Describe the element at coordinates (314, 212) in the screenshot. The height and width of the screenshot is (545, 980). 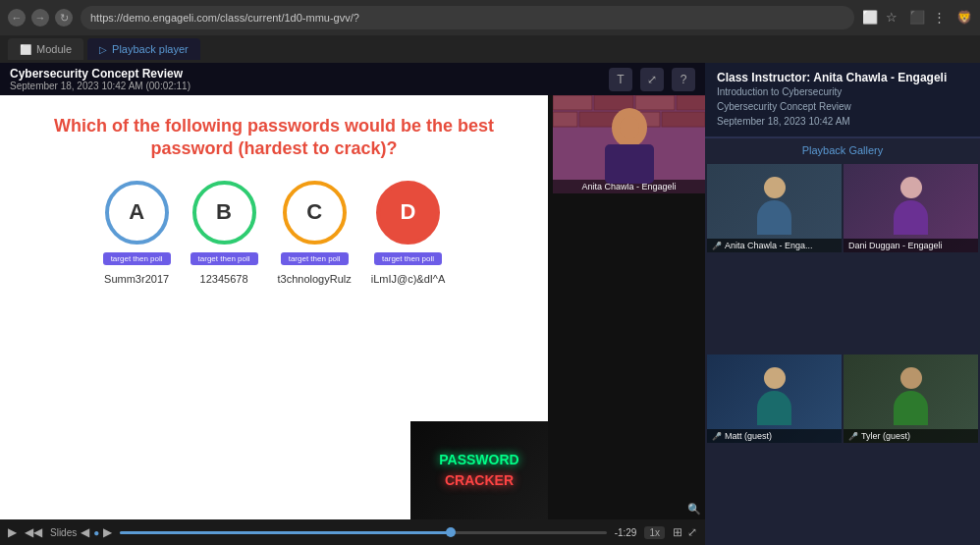
I see `option-c-circle: C` at that location.